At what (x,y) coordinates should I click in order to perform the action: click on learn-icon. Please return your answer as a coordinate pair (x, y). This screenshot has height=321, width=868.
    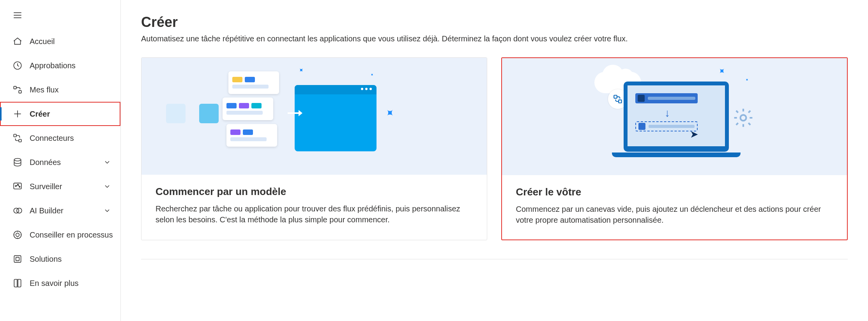
    Looking at the image, I should click on (18, 283).